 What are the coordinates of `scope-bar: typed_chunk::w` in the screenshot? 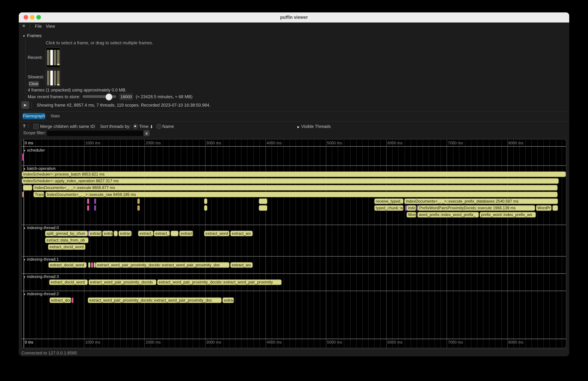 It's located at (389, 208).